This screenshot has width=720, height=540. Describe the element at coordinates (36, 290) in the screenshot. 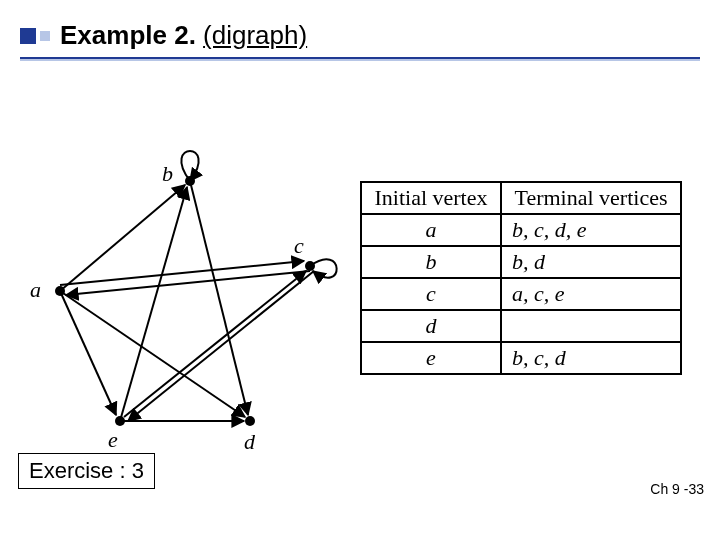

I see `vertex-label-a: a` at that location.